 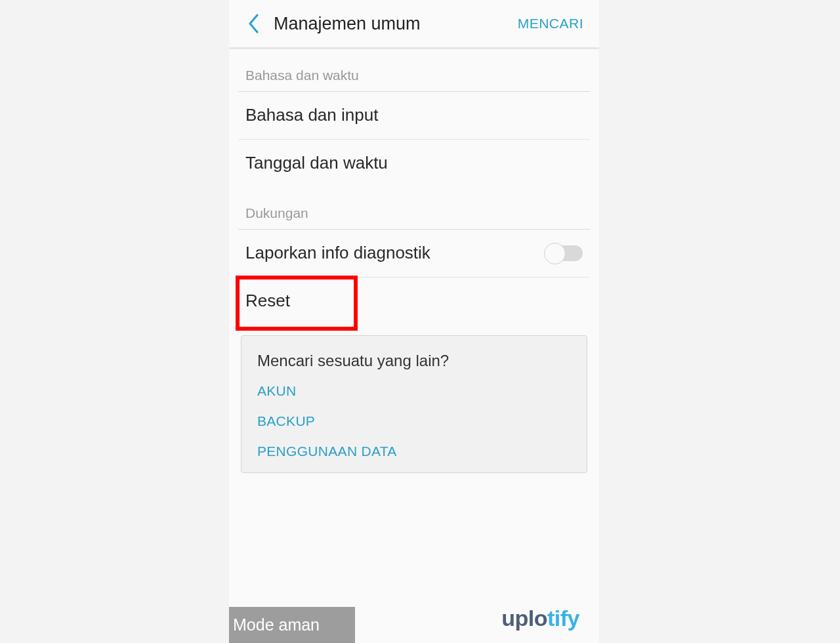 What do you see at coordinates (396, 24) in the screenshot?
I see `page-title: Manajemen umum` at bounding box center [396, 24].